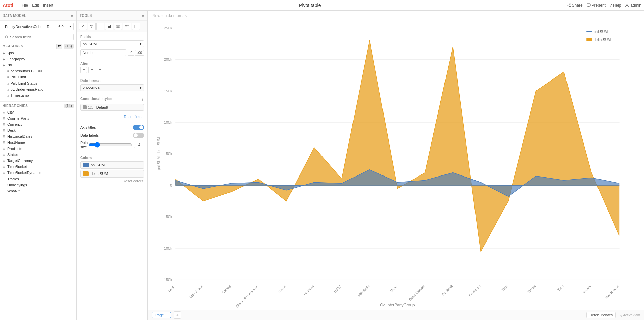 Image resolution: width=644 pixels, height=320 pixels. Describe the element at coordinates (72, 15) in the screenshot. I see `collapse-left-btn: «` at that location.